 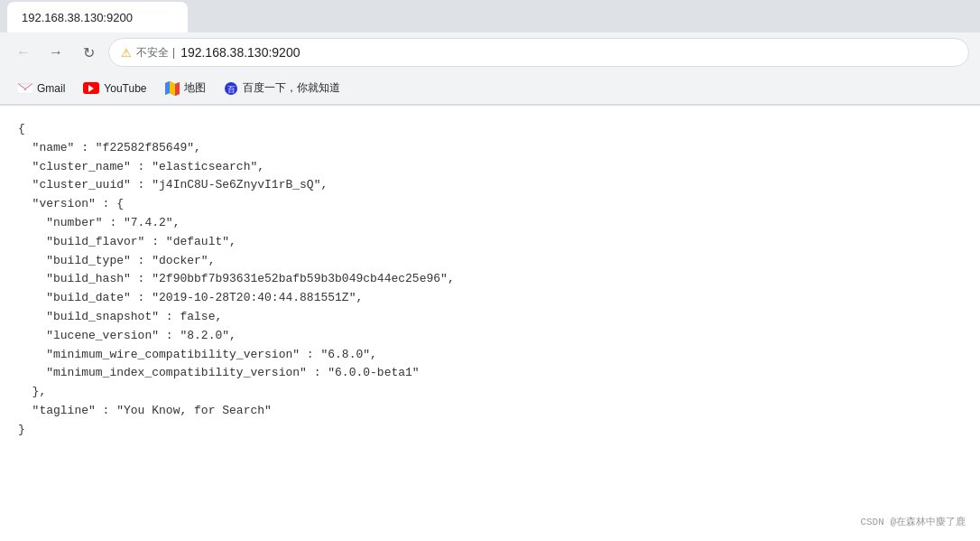 I want to click on forward-button: →, so click(x=56, y=52).